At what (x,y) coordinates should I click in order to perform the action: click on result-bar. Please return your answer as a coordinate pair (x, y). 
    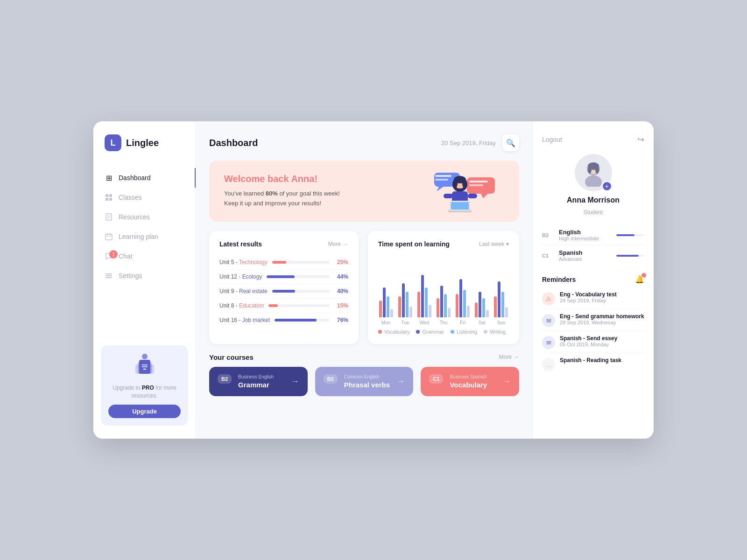
    Looking at the image, I should click on (301, 262).